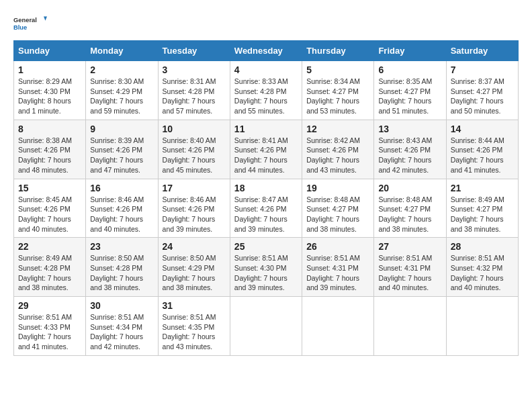 Image resolution: width=532 pixels, height=411 pixels. I want to click on calendar-cell: 14 Sunrise: 8:44 AMSunset: 4:26 PMDaylig…, so click(482, 149).